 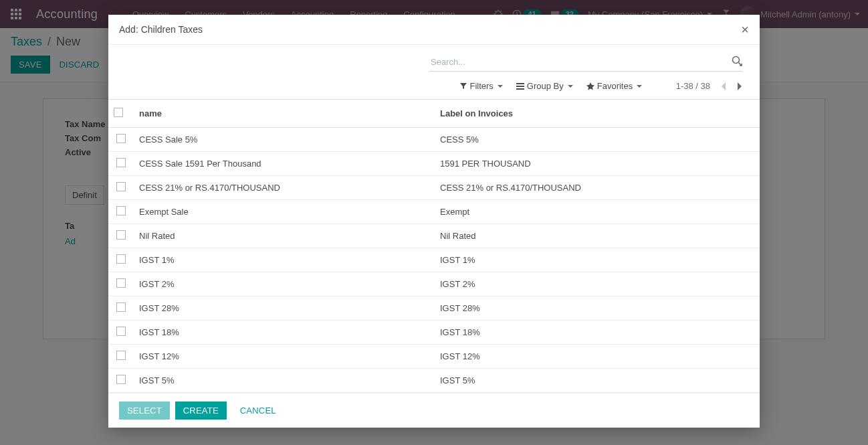 I want to click on pager-next, so click(x=740, y=86).